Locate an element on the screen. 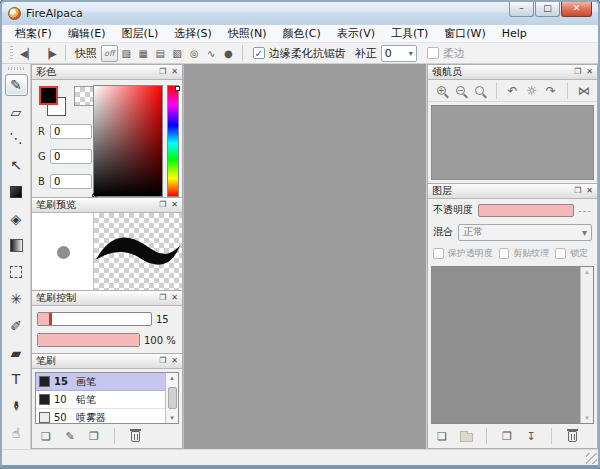 This screenshot has width=600, height=469. brush-tool: ✎ is located at coordinates (16, 85).